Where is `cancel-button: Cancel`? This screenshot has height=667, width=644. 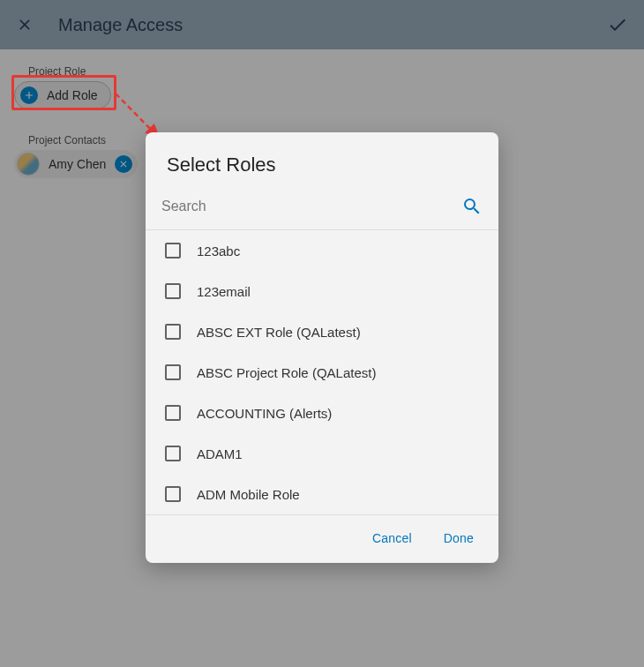
cancel-button: Cancel is located at coordinates (392, 538).